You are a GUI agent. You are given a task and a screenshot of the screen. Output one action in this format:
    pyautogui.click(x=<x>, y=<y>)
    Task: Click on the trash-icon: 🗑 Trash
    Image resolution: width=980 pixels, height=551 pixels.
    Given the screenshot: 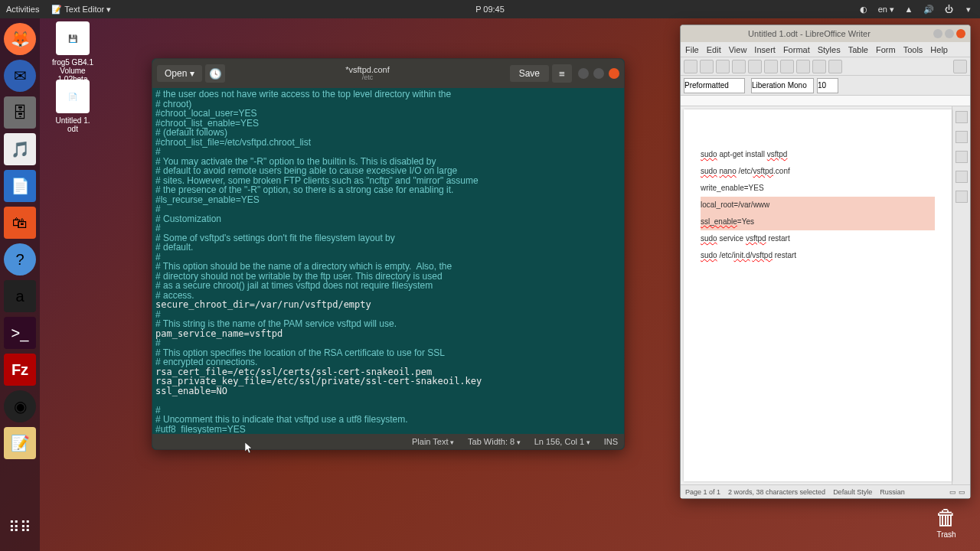 What is the action you would take?
    pyautogui.click(x=946, y=522)
    